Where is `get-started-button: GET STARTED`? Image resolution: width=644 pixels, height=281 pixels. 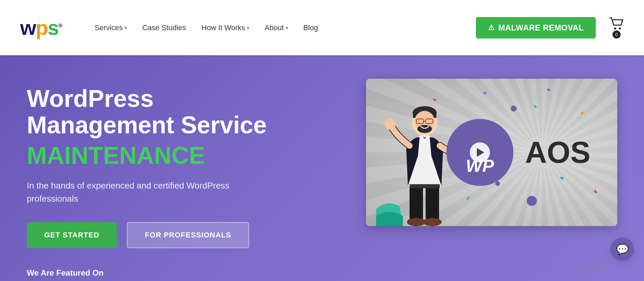 get-started-button: GET STARTED is located at coordinates (72, 235).